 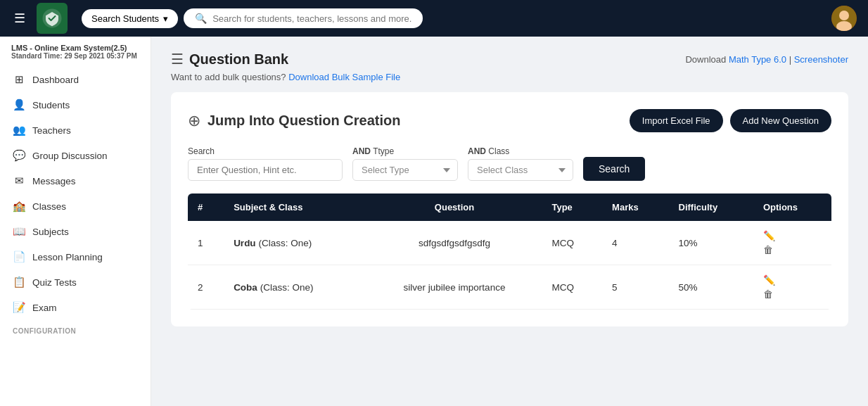 I want to click on download-links: Download Math Type 6.0 | Screenshoter, so click(x=767, y=59).